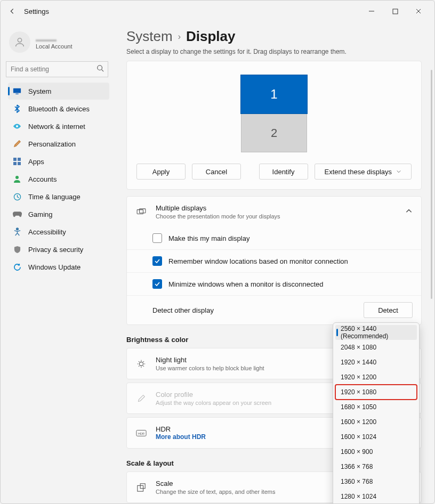  What do you see at coordinates (376, 392) in the screenshot?
I see `resolution-option: 1920 × 1080` at bounding box center [376, 392].